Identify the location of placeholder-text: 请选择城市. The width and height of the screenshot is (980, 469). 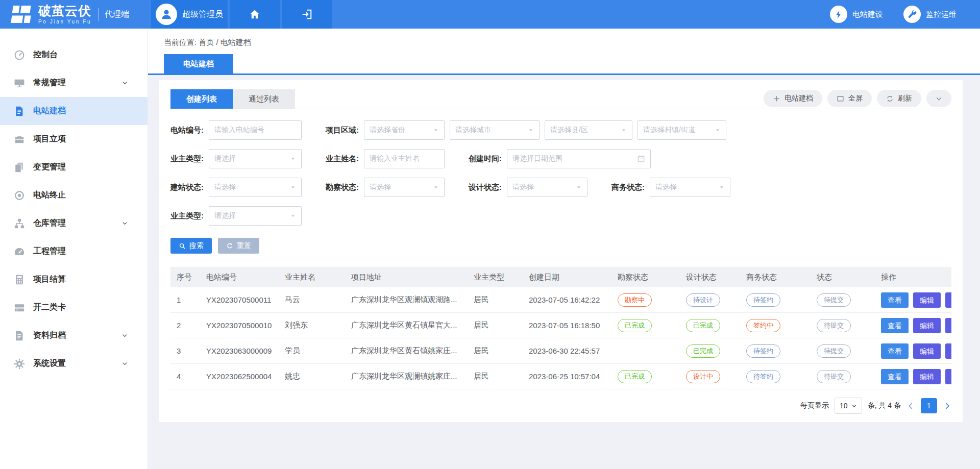
(490, 130).